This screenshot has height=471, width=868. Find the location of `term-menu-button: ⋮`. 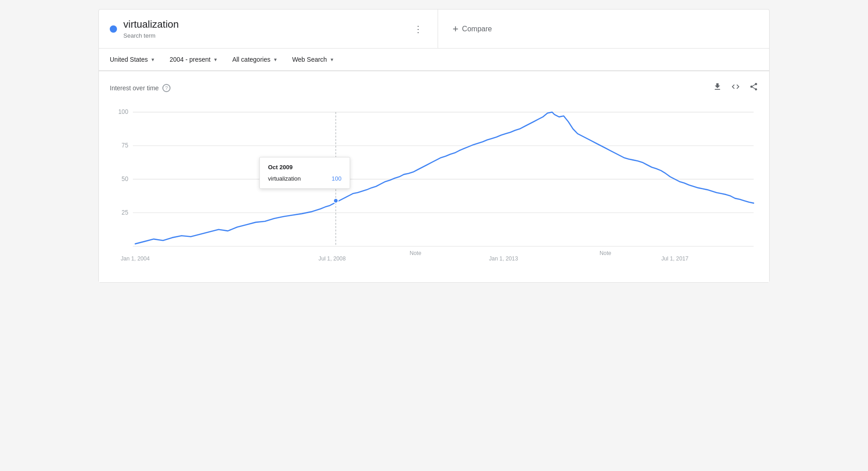

term-menu-button: ⋮ is located at coordinates (418, 29).